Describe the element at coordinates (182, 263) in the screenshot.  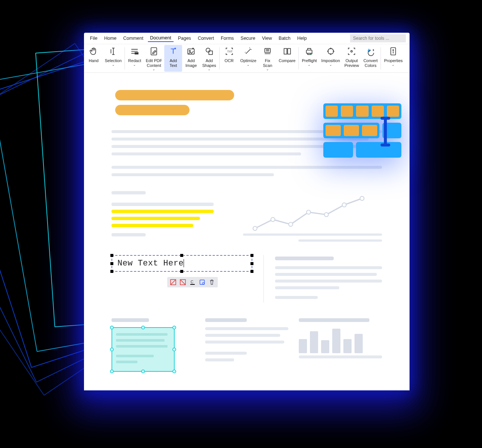
I see `new-text-box: New Text Here` at that location.